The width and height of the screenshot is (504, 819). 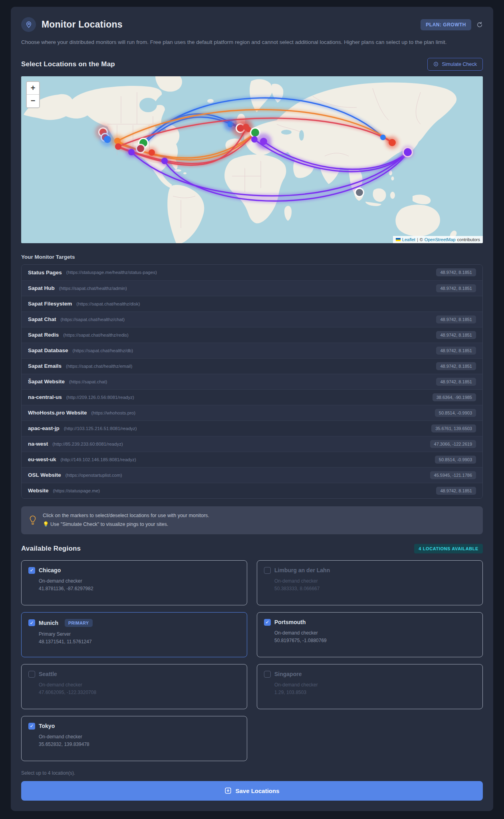 I want to click on korea-red-marker, so click(x=392, y=143).